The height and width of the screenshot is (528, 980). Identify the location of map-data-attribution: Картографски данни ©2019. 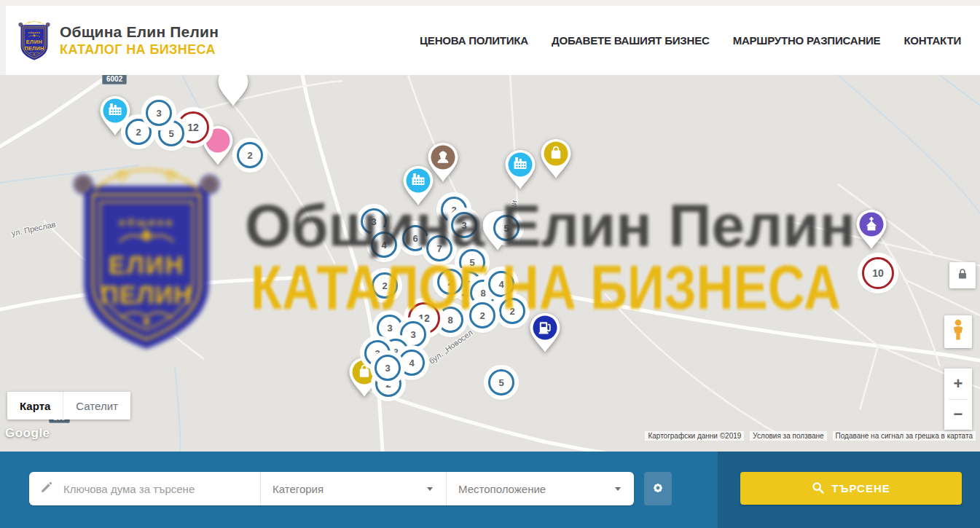
(694, 436).